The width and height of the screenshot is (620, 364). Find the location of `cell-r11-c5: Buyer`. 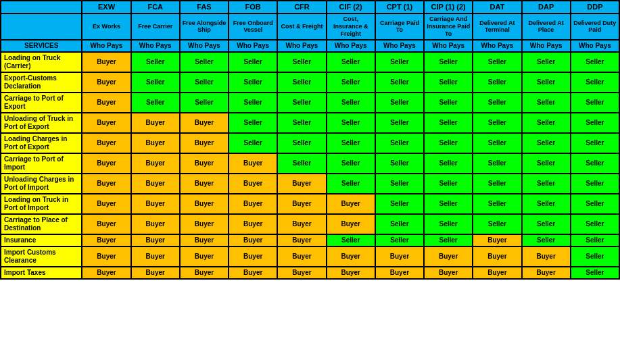

cell-r11-c5: Buyer is located at coordinates (351, 273).